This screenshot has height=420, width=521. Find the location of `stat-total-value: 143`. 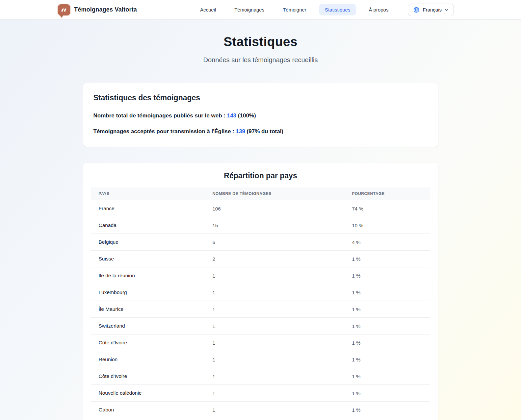

stat-total-value: 143 is located at coordinates (232, 116).